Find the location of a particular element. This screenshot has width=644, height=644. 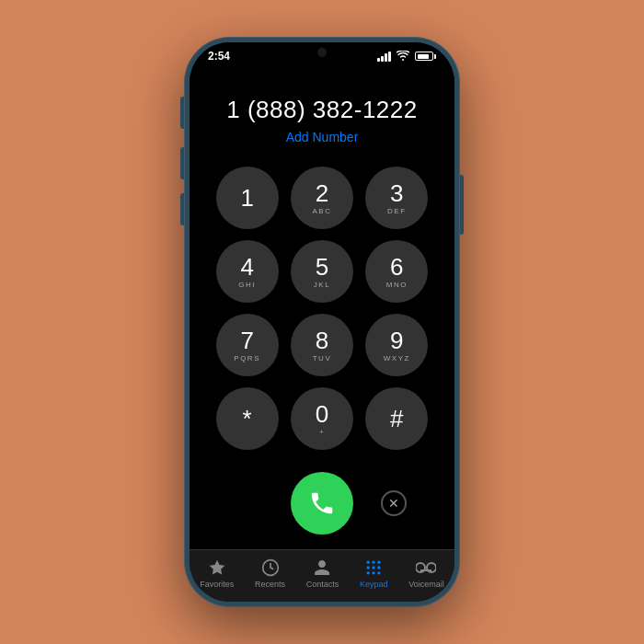

tab-recents-label: Recents is located at coordinates (270, 584).